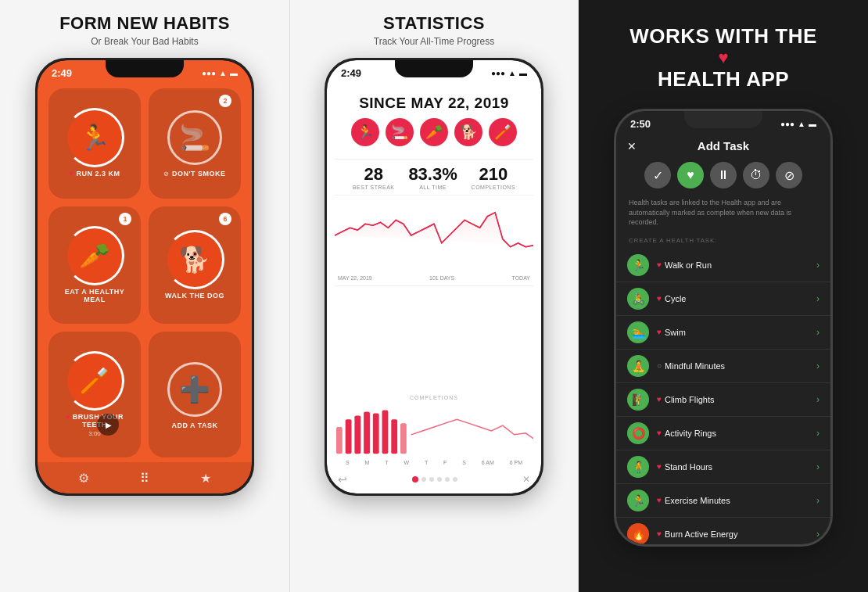  I want to click on type-btn-timer: ⏱, so click(756, 175).